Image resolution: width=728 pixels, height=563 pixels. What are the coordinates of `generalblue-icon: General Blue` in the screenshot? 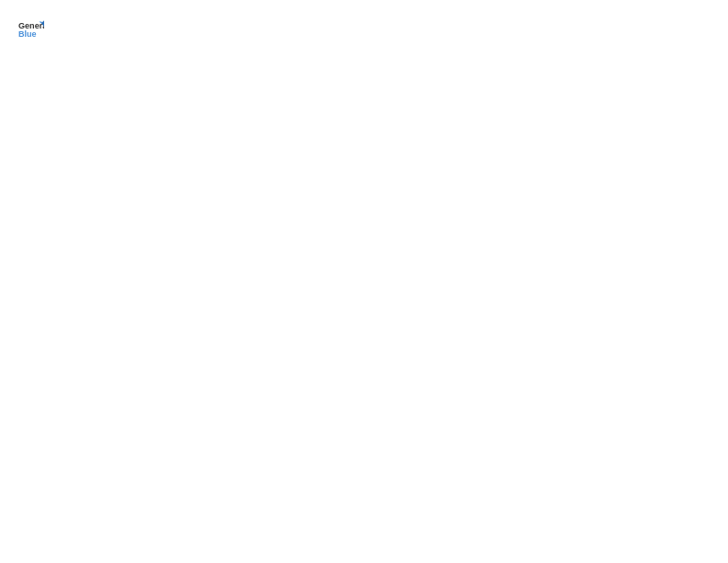 It's located at (31, 29).